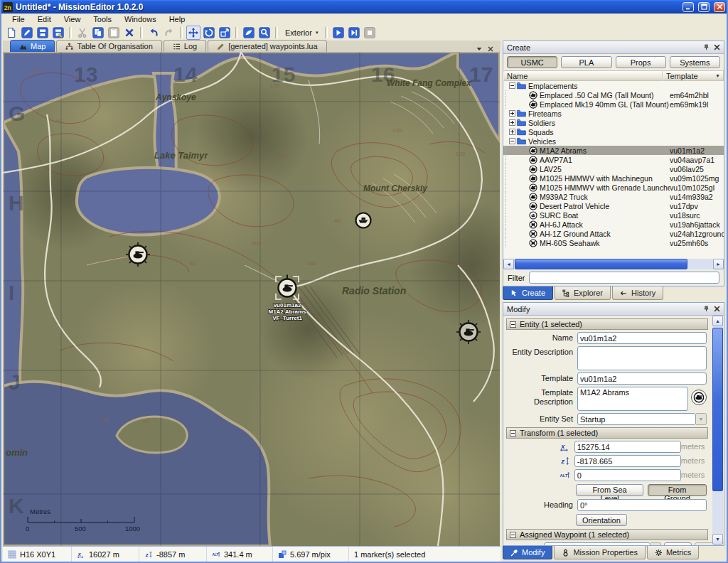 The image size is (728, 563). I want to click on chevron-down-icon, so click(479, 49).